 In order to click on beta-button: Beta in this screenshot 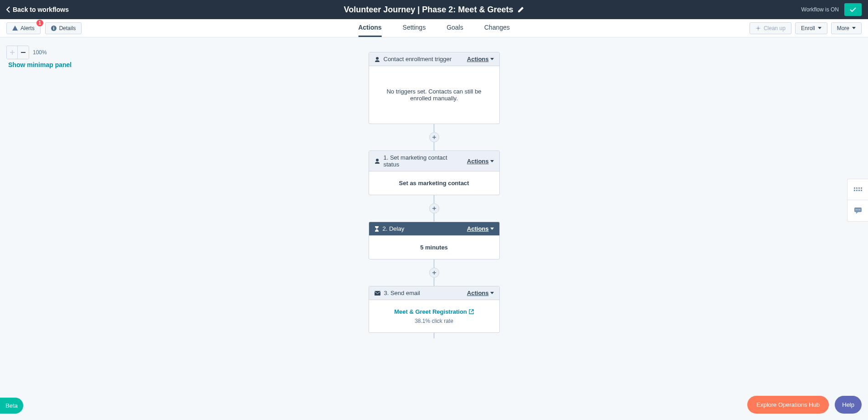, I will do `click(12, 406)`.